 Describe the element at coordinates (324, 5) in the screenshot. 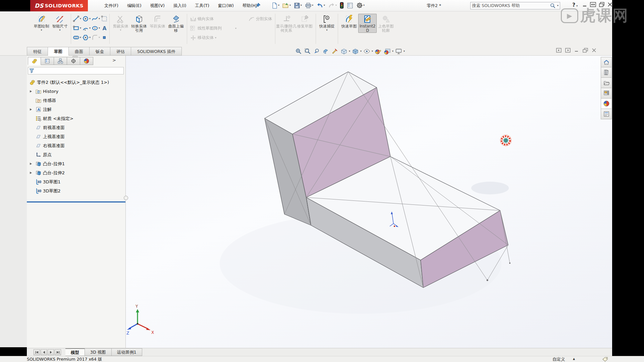

I see `undo-caret: ▾` at that location.